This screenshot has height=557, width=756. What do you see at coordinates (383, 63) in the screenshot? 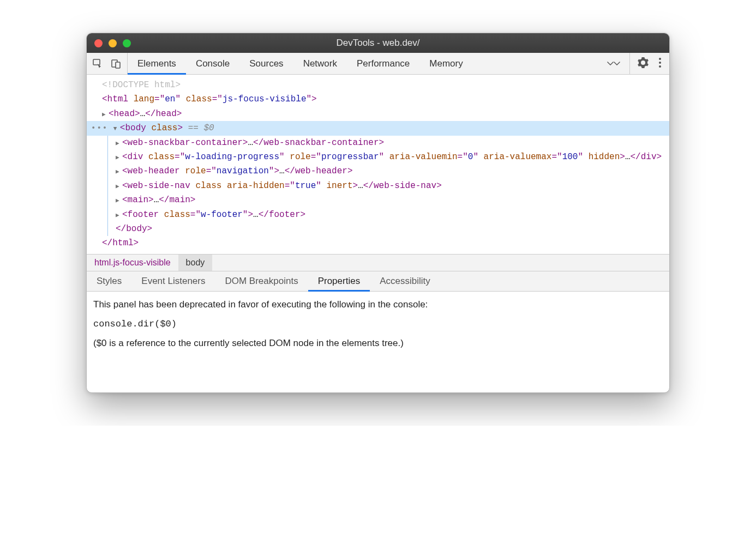
I see `tab-performance: Performance` at bounding box center [383, 63].